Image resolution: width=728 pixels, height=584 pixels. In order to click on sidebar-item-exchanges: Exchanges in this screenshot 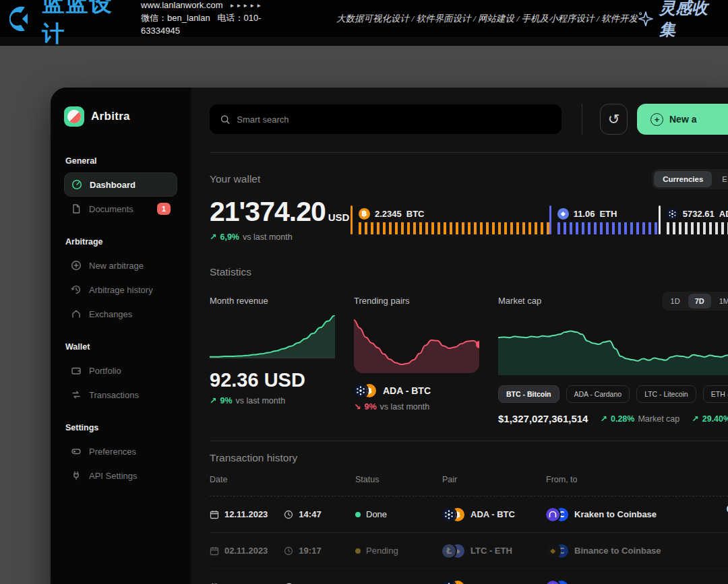, I will do `click(121, 314)`.